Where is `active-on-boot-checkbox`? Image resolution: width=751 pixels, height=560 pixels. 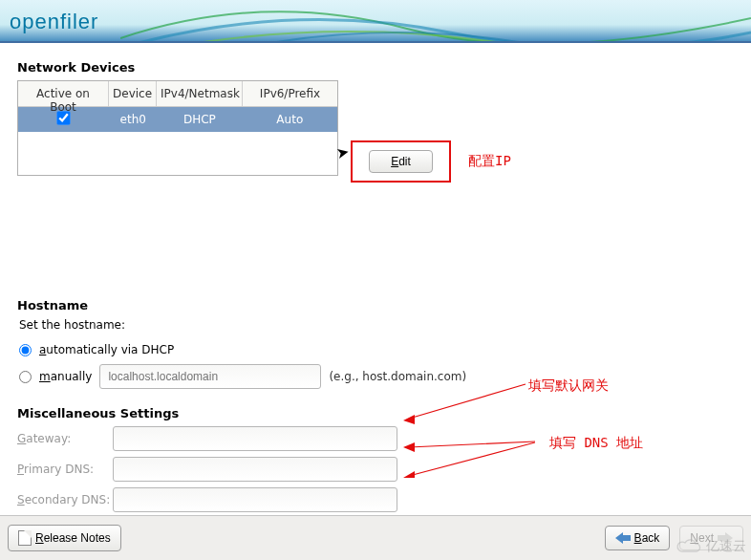 active-on-boot-checkbox is located at coordinates (64, 118).